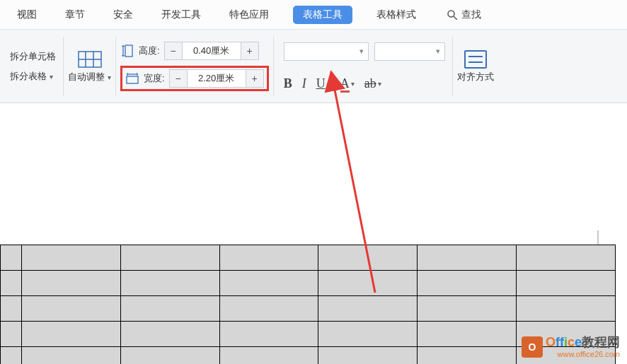 The image size is (627, 364). Describe the element at coordinates (396, 15) in the screenshot. I see `tab-table-style: 表格样式` at that location.